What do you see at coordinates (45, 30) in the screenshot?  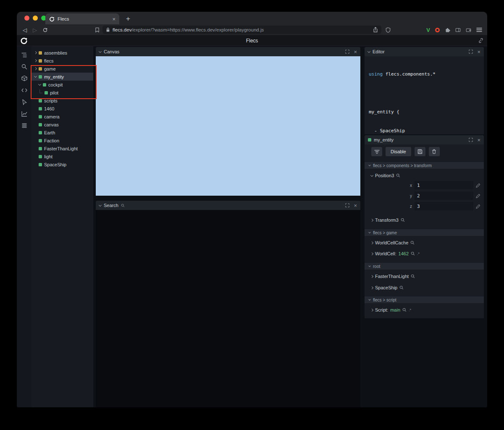 I see `reload-button` at bounding box center [45, 30].